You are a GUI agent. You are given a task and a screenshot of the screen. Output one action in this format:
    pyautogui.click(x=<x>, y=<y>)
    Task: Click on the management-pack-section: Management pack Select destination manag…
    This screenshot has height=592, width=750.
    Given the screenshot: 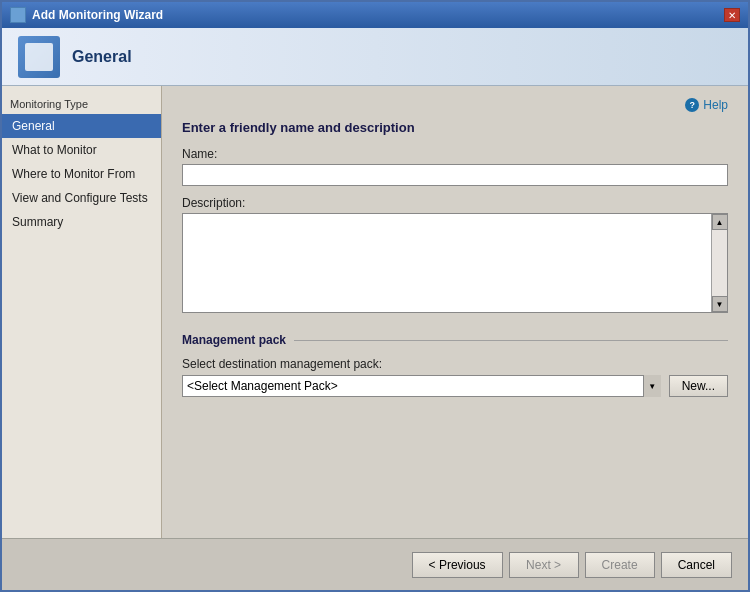 What is the action you would take?
    pyautogui.click(x=455, y=365)
    